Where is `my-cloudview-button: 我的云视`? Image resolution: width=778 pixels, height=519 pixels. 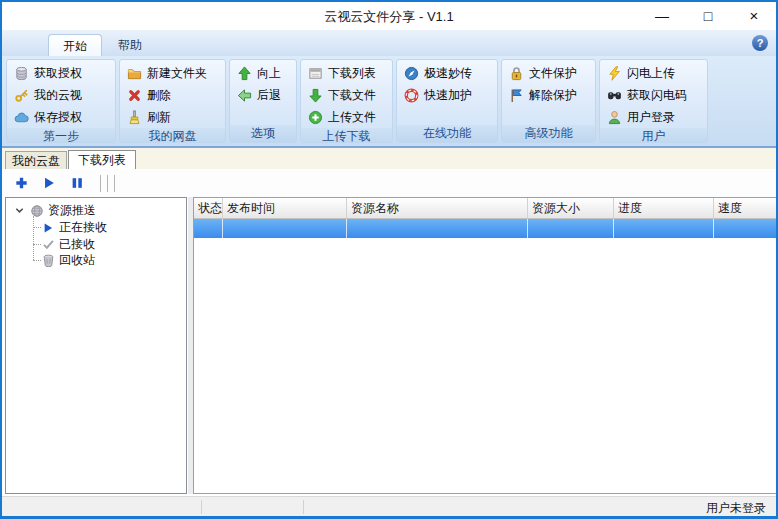 my-cloudview-button: 我的云视 is located at coordinates (63, 95).